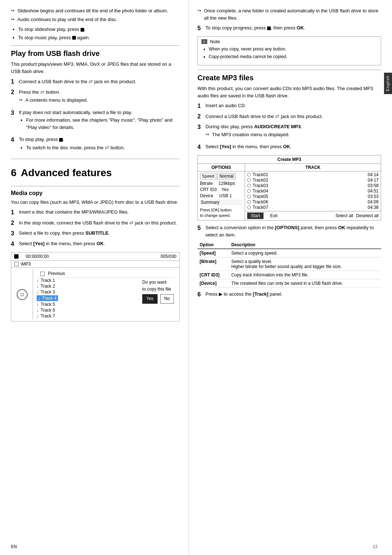  I want to click on cr-step-content-2: Connect a USB flash drive to the ⇄ jack …, so click(293, 117).